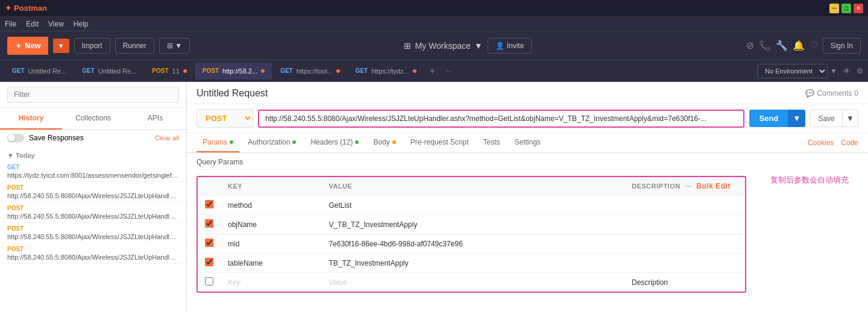 The image size is (868, 312). I want to click on layout-button: ⊞ ▼, so click(175, 46).